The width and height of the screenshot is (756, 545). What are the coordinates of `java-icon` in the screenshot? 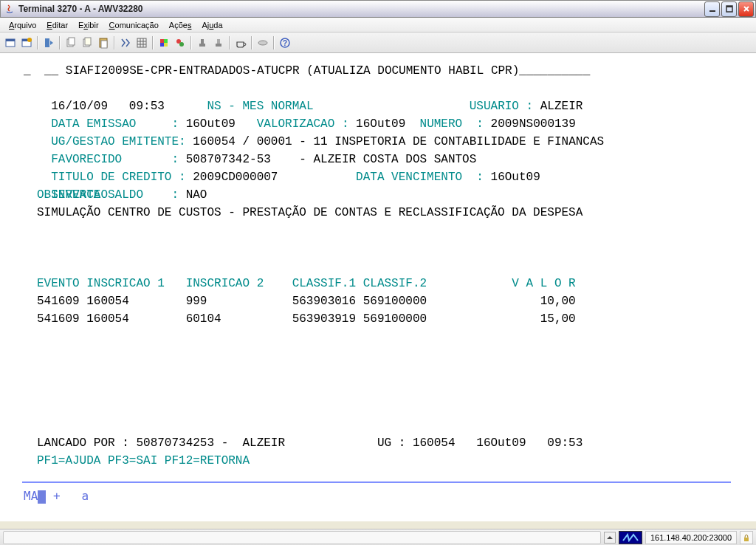 It's located at (10, 9).